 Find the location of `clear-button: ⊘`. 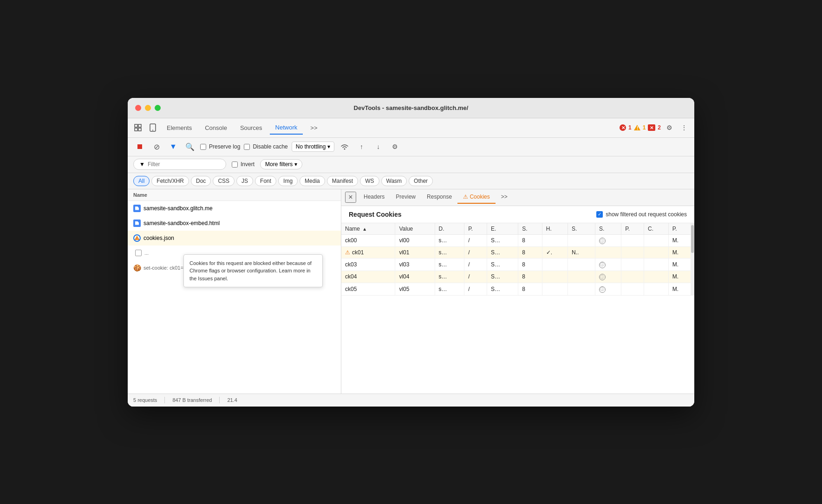

clear-button: ⊘ is located at coordinates (157, 147).